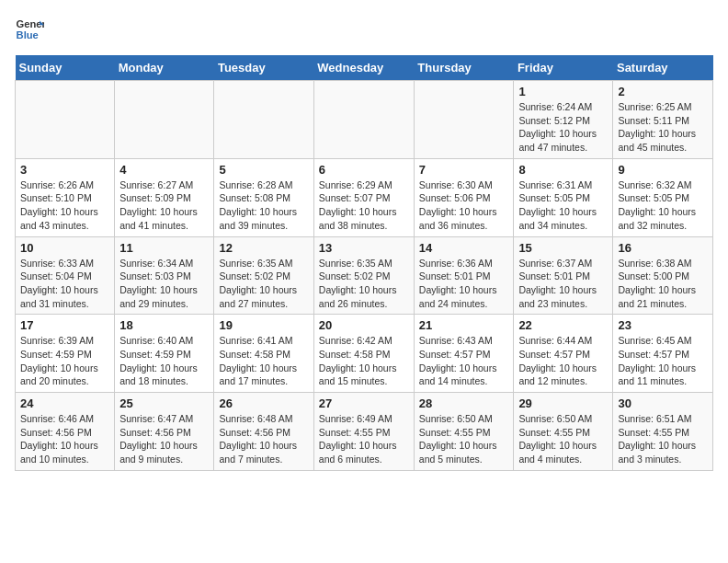 The height and width of the screenshot is (563, 728). Describe the element at coordinates (563, 353) in the screenshot. I see `calendar-cell: 22Sunrise: 6:44 AM Sunset: 4:57 PM Dayli…` at that location.